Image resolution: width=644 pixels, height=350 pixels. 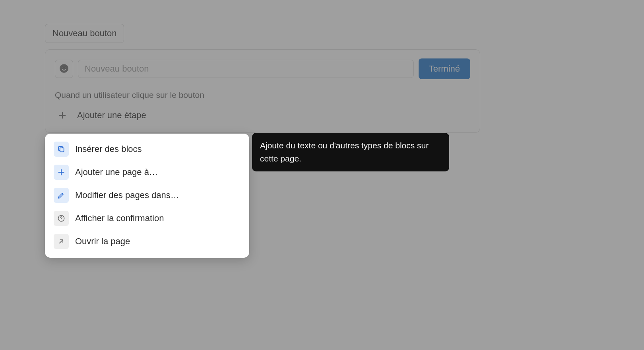 I want to click on menu-item-label: Ajouter une page à…, so click(x=116, y=172).